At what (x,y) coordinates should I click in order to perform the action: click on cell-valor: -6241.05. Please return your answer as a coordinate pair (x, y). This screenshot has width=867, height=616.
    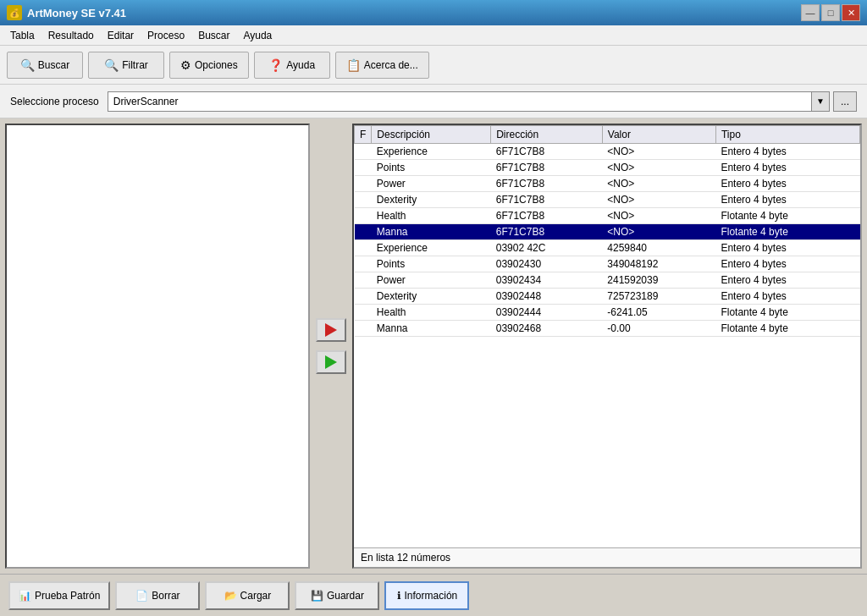
    Looking at the image, I should click on (659, 313).